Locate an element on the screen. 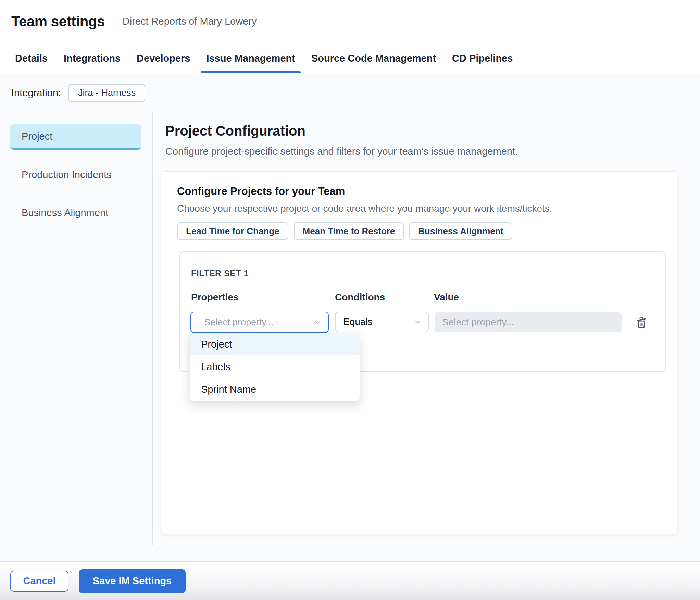 The height and width of the screenshot is (600, 700). tab-details: Details is located at coordinates (32, 58).